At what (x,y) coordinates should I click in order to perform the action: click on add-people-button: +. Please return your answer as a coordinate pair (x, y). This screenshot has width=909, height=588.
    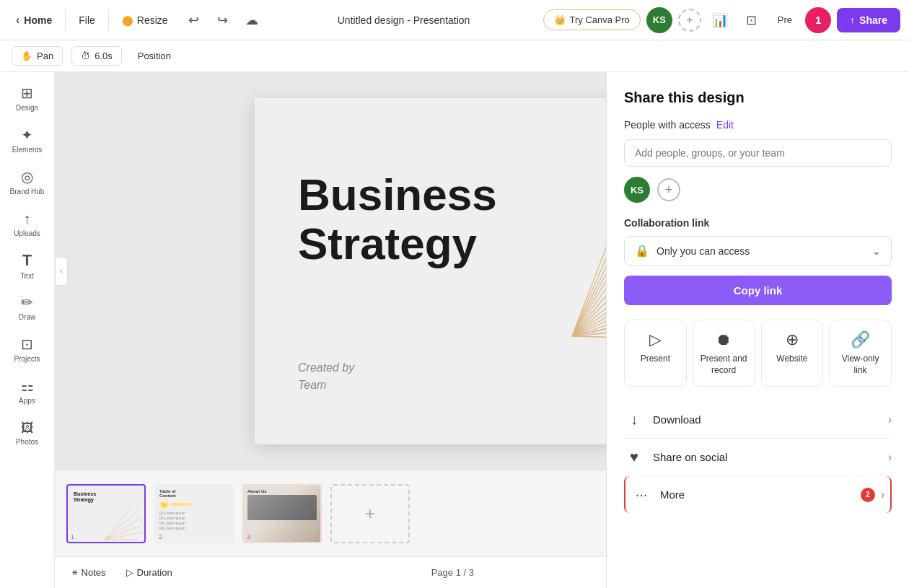
    Looking at the image, I should click on (669, 190).